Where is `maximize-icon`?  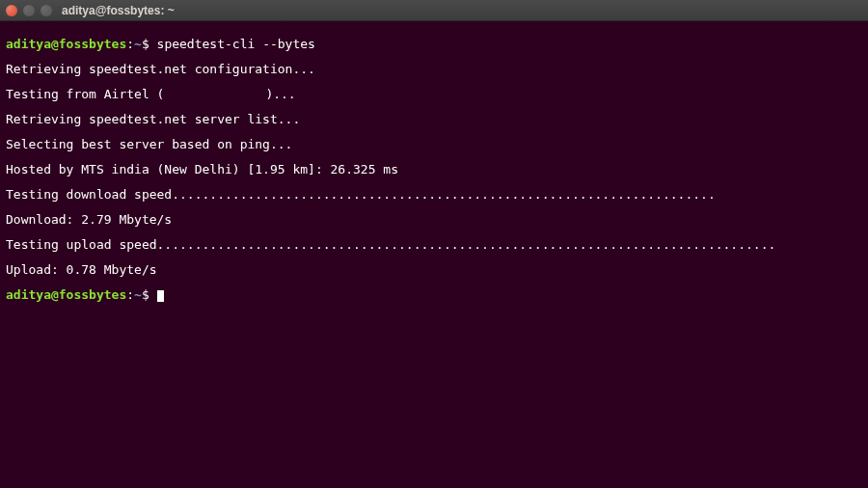
maximize-icon is located at coordinates (46, 11).